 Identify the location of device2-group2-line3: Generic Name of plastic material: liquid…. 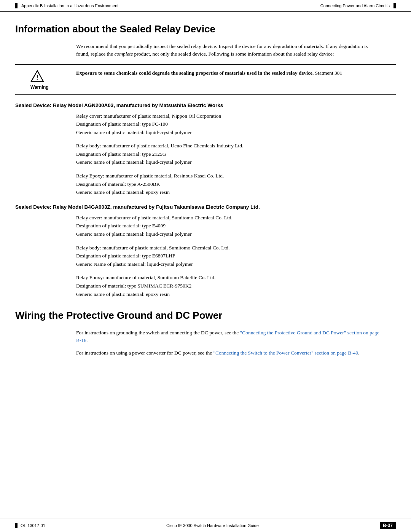
(228, 264).